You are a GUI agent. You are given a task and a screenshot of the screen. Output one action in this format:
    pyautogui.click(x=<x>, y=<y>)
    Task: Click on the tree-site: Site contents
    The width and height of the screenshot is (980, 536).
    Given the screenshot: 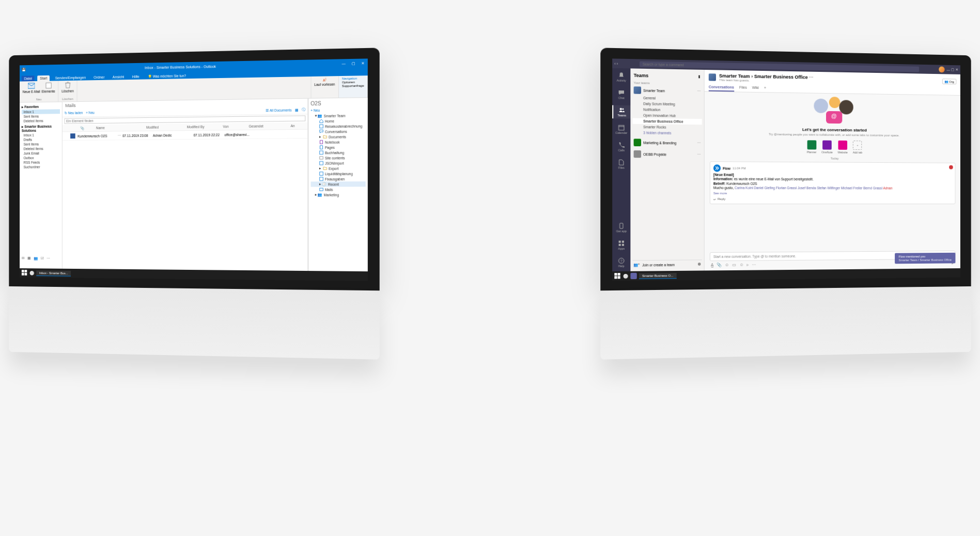 What is the action you would take?
    pyautogui.click(x=338, y=158)
    